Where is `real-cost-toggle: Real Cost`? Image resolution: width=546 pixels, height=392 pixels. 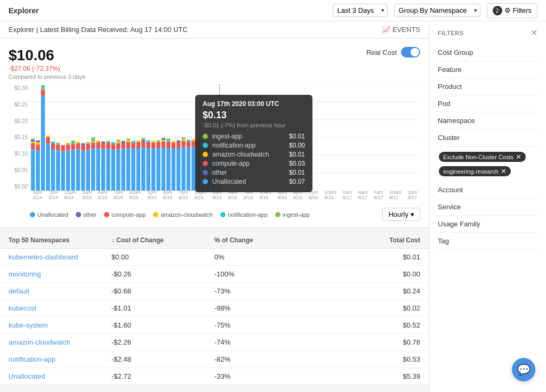 real-cost-toggle: Real Cost is located at coordinates (394, 52).